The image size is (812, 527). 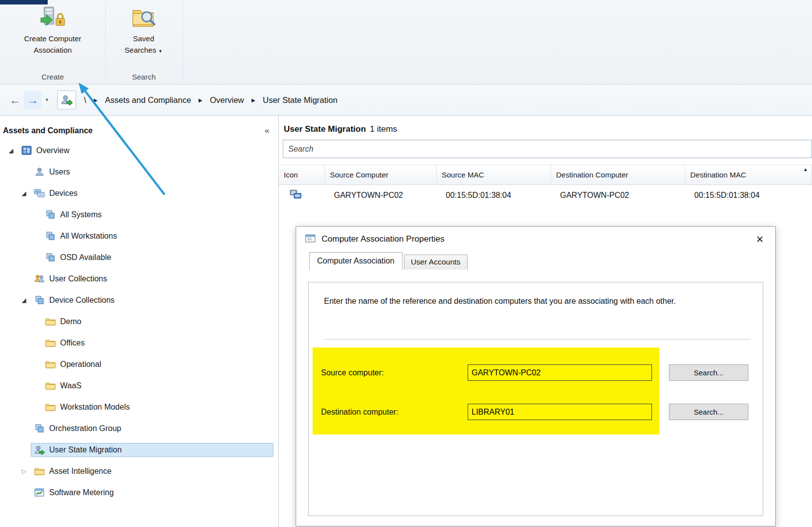 I want to click on annotation-highlight, so click(x=486, y=391).